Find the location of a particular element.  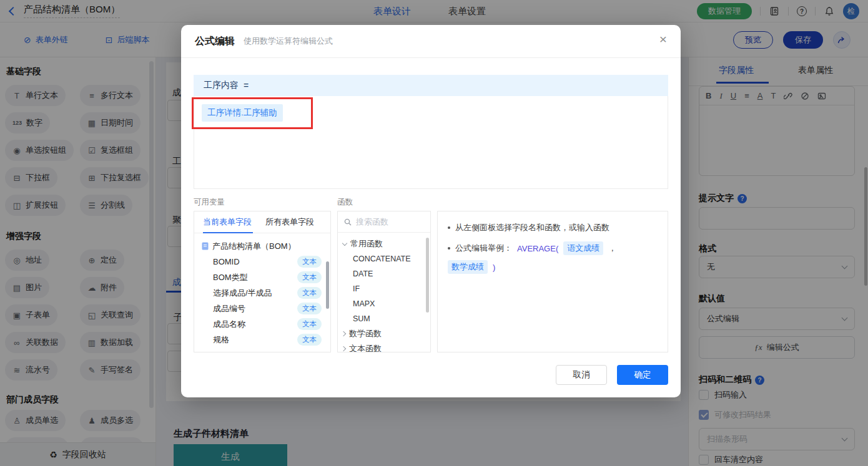

variable-name: 成品名称 is located at coordinates (229, 324).